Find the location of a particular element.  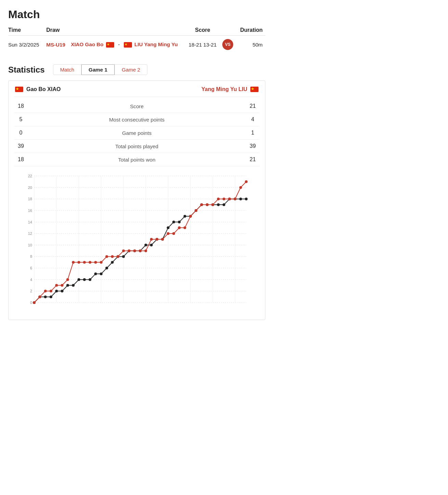

tab-game2: Game 2 is located at coordinates (131, 70).